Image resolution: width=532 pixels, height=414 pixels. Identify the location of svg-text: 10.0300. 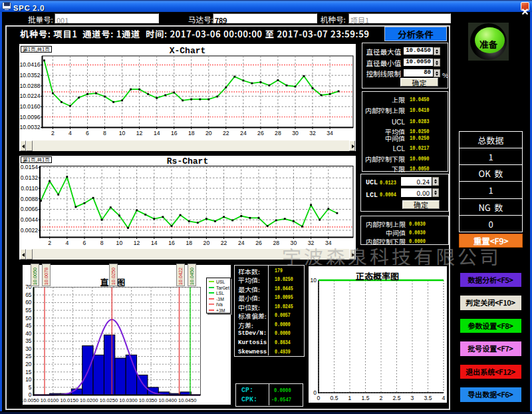
(128, 399).